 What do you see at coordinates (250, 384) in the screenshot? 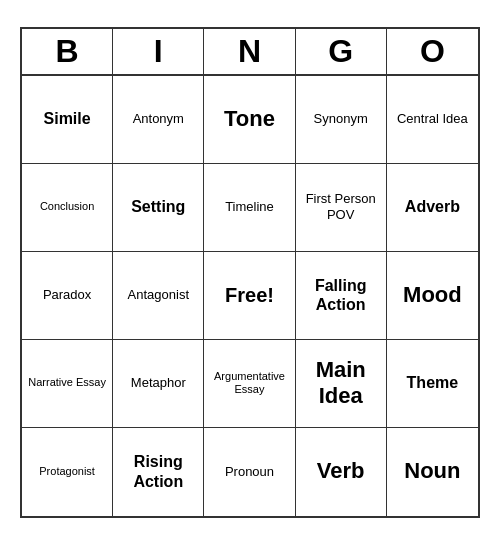
I see `bingo-cell-17: Argumentative Essay` at bounding box center [250, 384].